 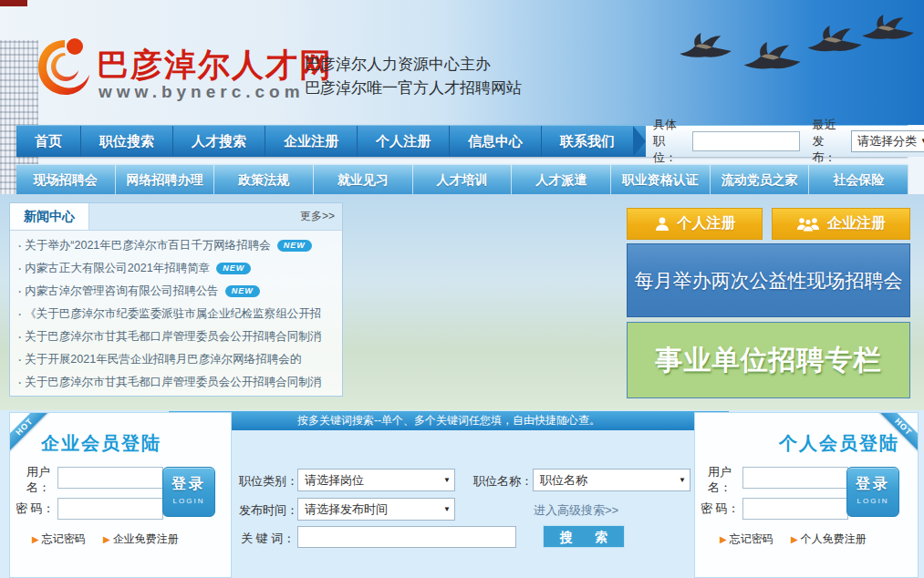 What do you see at coordinates (768, 281) in the screenshot?
I see `monthly-fair-banner: 每月举办两次公益性现场招聘会` at bounding box center [768, 281].